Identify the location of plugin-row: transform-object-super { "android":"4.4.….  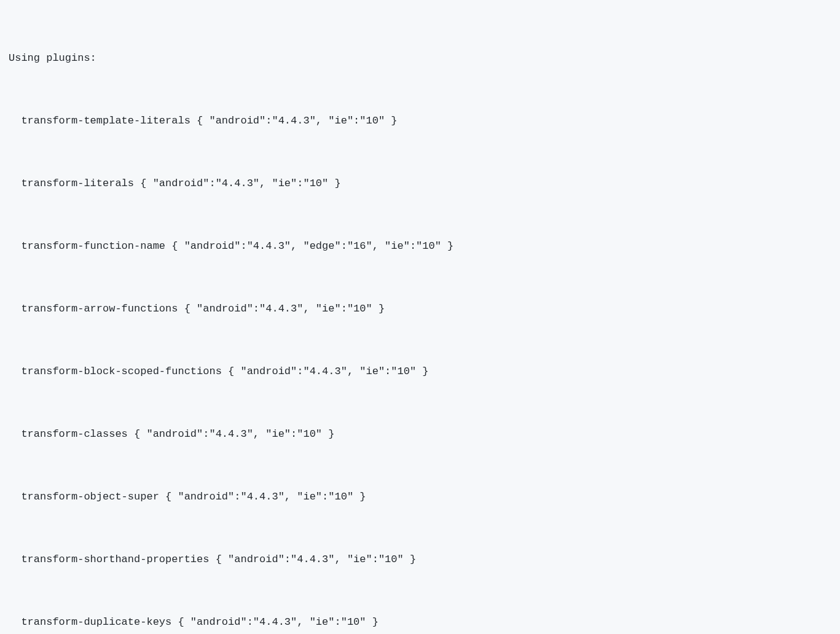
(420, 497).